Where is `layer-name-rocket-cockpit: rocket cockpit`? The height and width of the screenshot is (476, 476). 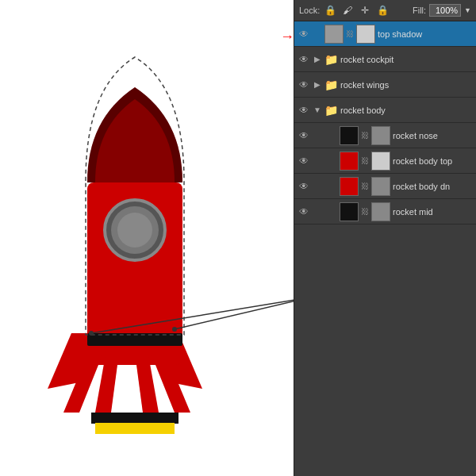
layer-name-rocket-cockpit: rocket cockpit is located at coordinates (406, 60).